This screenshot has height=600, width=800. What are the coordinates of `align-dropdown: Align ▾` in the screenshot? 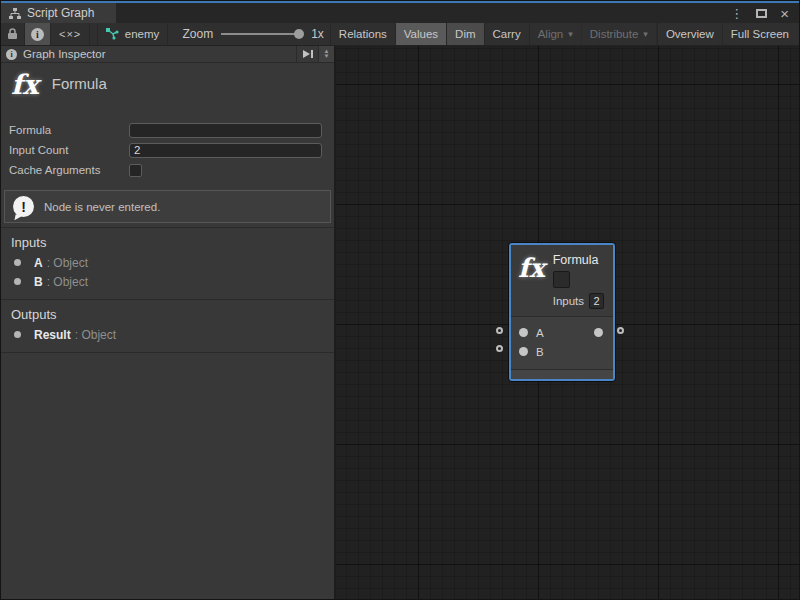 It's located at (556, 34).